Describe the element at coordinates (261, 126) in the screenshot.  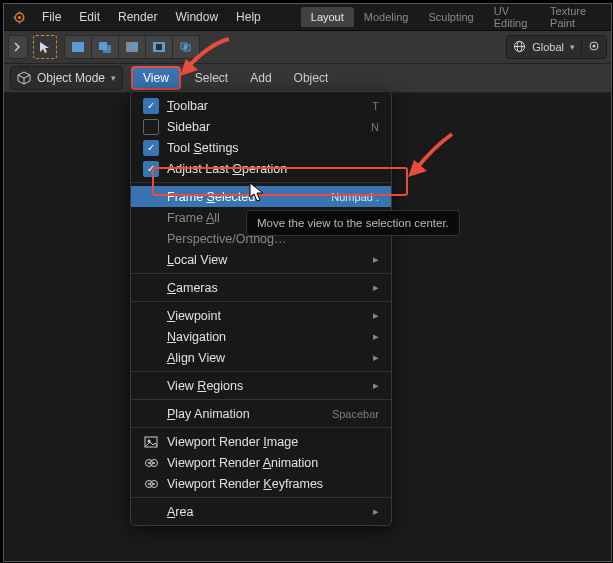
I see `menu-item-sidebar: SidebarN` at that location.